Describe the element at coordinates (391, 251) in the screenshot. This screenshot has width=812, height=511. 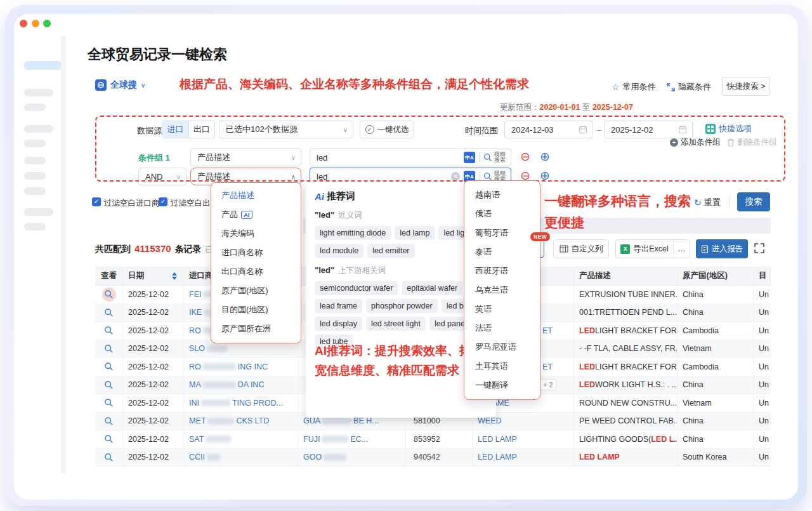
I see `suggestion-tag: led emitter` at that location.